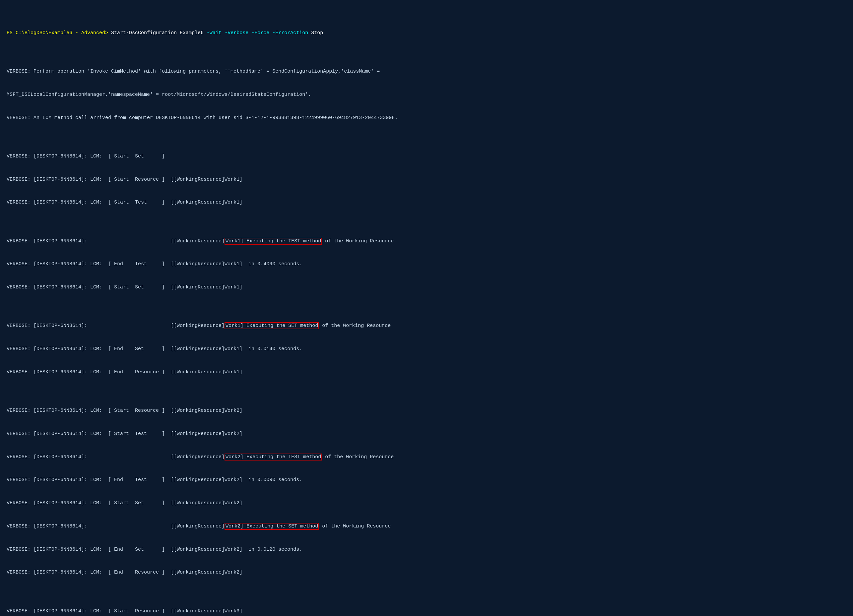  What do you see at coordinates (426, 71) in the screenshot?
I see `verbose-line-1: VERBOSE: Perform operation 'Invoke CimMe…` at bounding box center [426, 71].